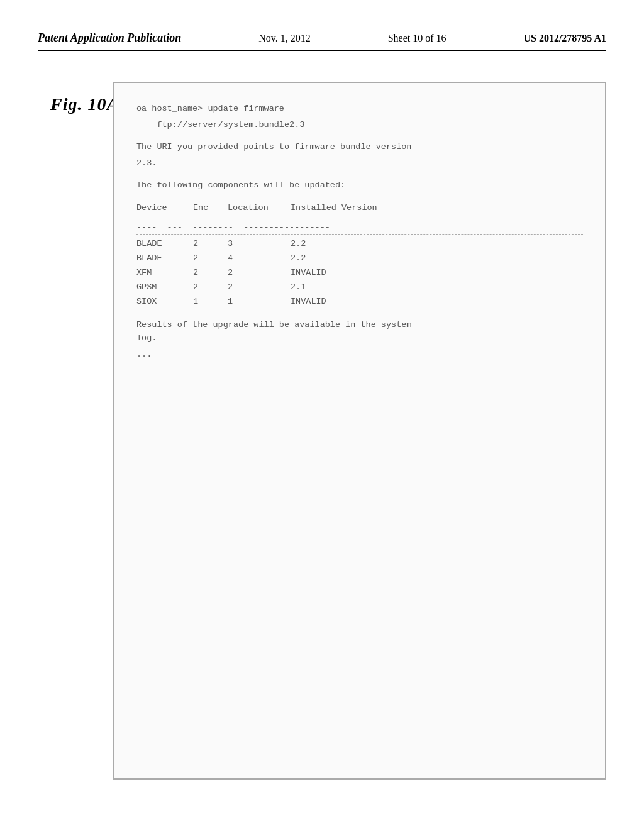 Image resolution: width=644 pixels, height=830 pixels. I want to click on table-cell: GPSM, so click(165, 288).